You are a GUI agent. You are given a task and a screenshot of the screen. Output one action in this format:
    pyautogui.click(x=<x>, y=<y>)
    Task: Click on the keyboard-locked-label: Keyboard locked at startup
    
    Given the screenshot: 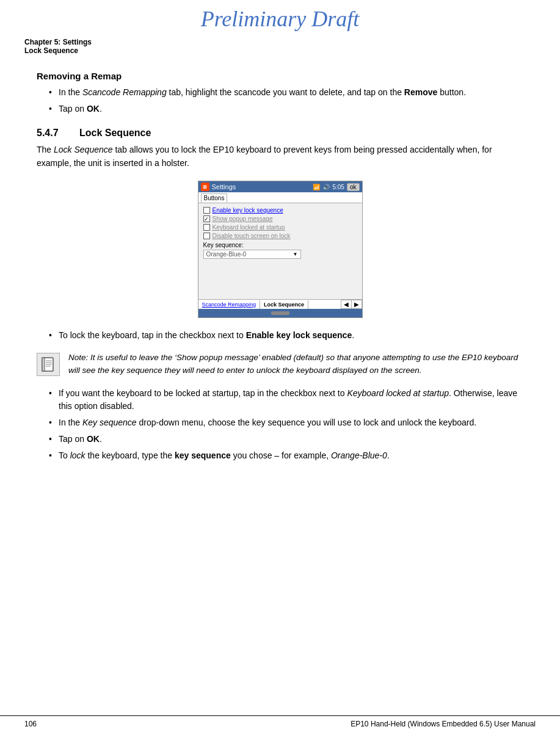 What is the action you would take?
    pyautogui.click(x=249, y=227)
    